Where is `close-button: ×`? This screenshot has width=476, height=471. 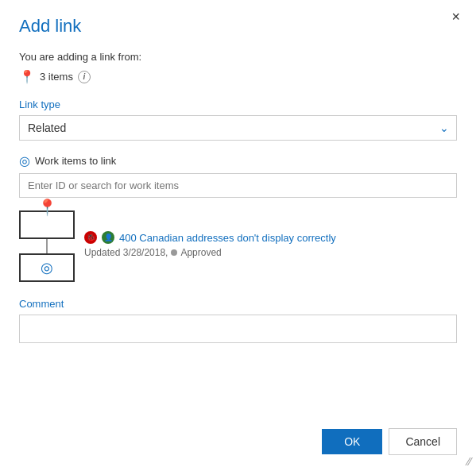
close-button: × is located at coordinates (456, 17).